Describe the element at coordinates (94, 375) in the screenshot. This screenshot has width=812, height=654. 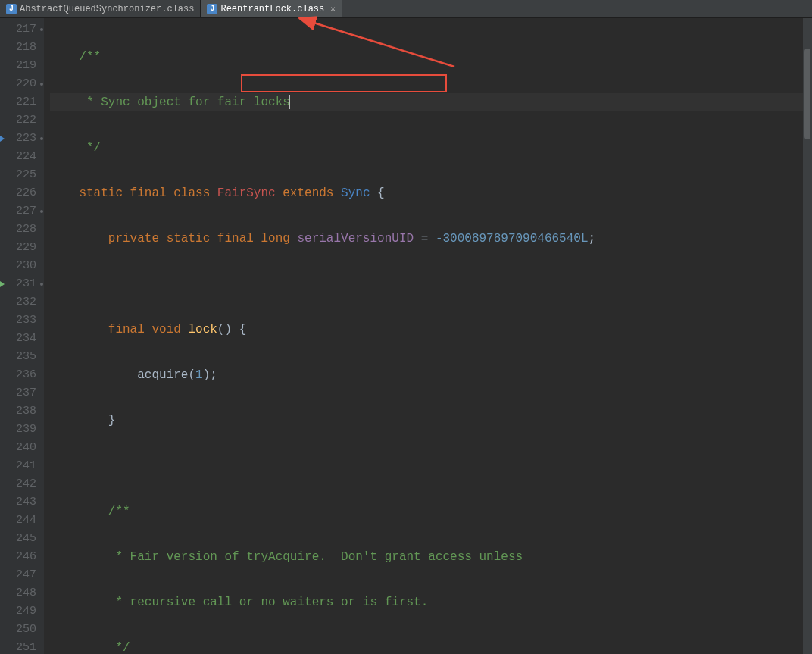
I see `code-text` at that location.